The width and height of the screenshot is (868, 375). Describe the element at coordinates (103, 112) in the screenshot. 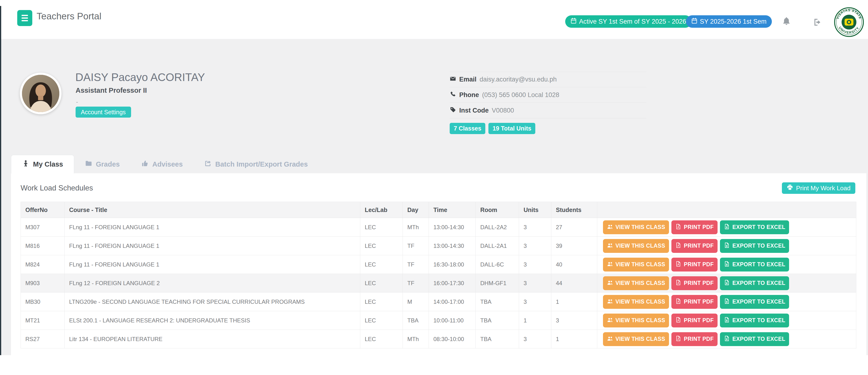

I see `account-settings-button: Account Settings` at that location.